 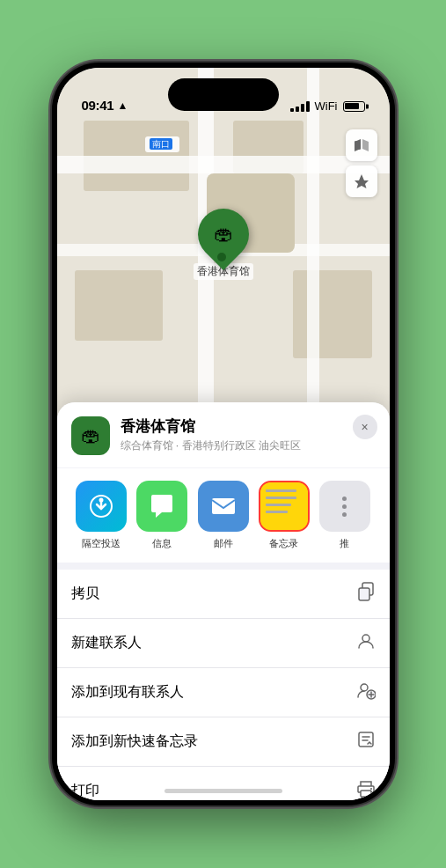 I want to click on action-new-contact-label: 新建联系人, so click(x=106, y=643).